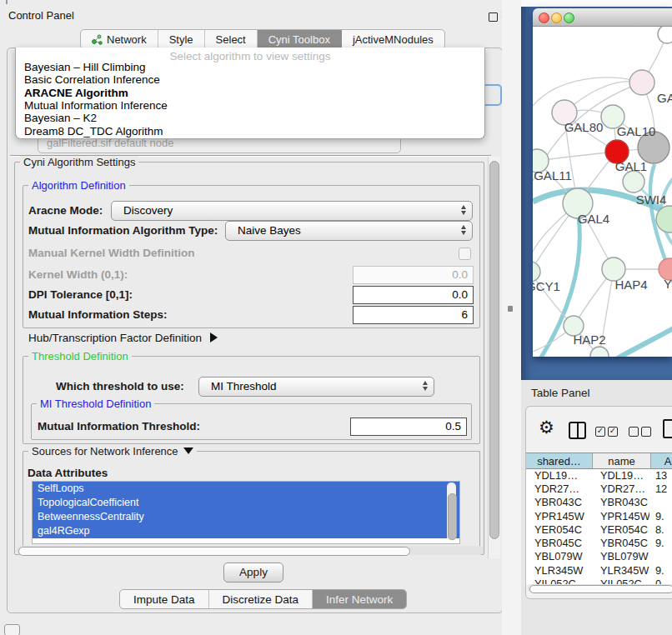 This screenshot has width=672, height=635. I want to click on attribute-item: gal4RGexp, so click(246, 532).